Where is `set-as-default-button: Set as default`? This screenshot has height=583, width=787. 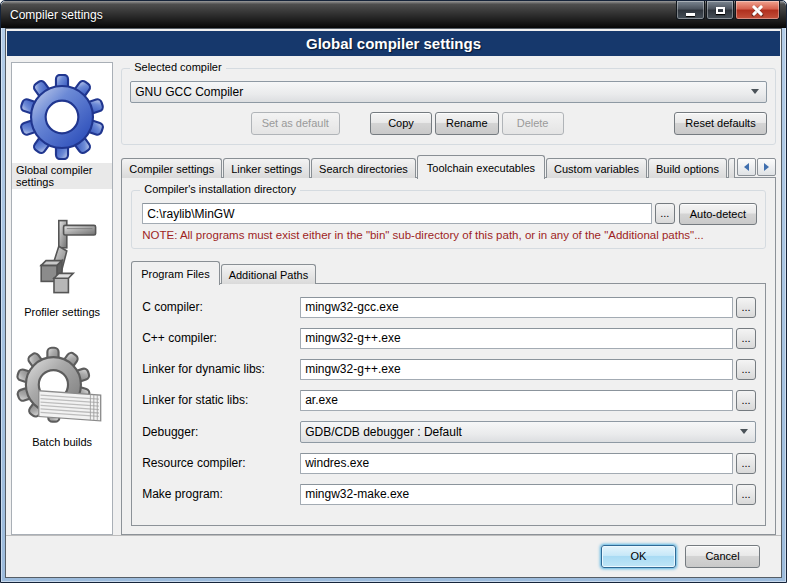 set-as-default-button: Set as default is located at coordinates (296, 124).